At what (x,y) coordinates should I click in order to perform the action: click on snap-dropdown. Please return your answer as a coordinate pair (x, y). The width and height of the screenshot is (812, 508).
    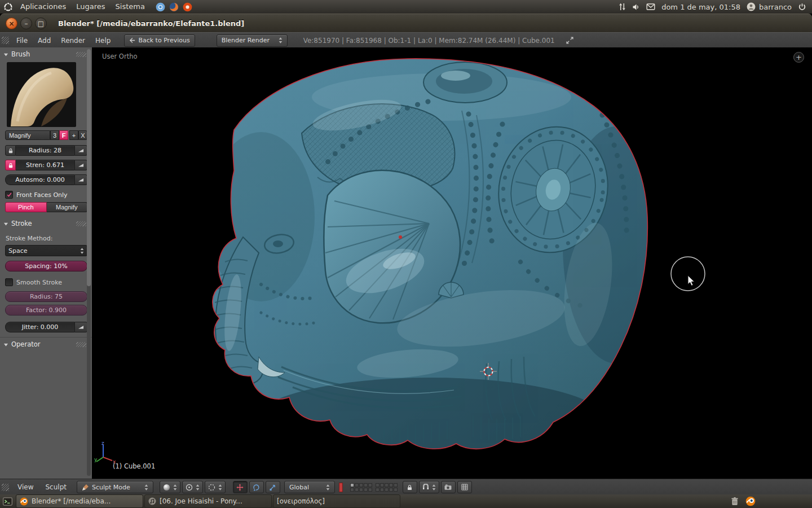
    Looking at the image, I should click on (429, 487).